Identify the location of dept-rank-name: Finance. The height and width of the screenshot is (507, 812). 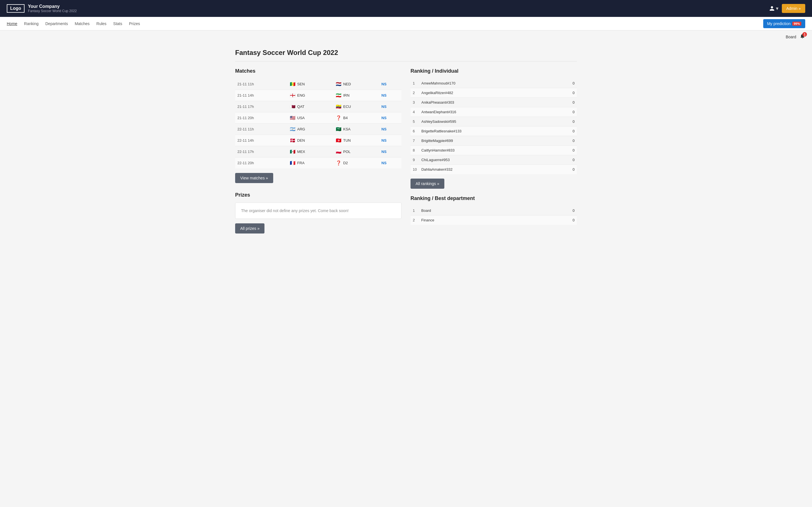
(476, 220).